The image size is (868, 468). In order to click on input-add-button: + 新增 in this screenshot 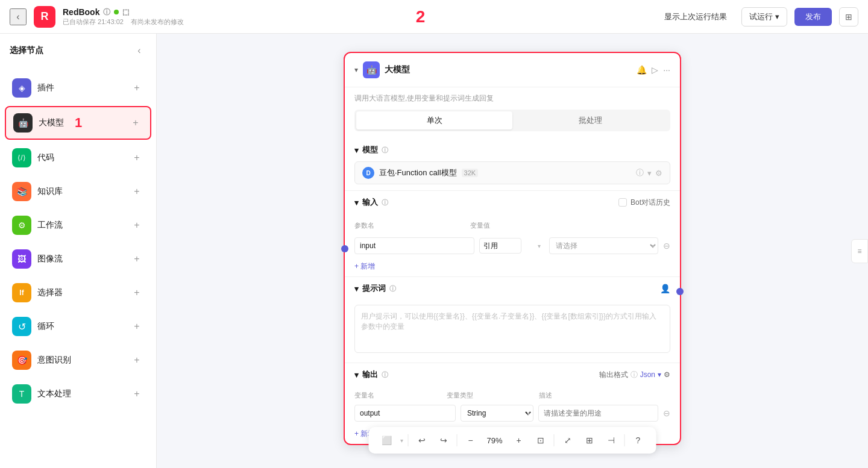, I will do `click(512, 266)`.